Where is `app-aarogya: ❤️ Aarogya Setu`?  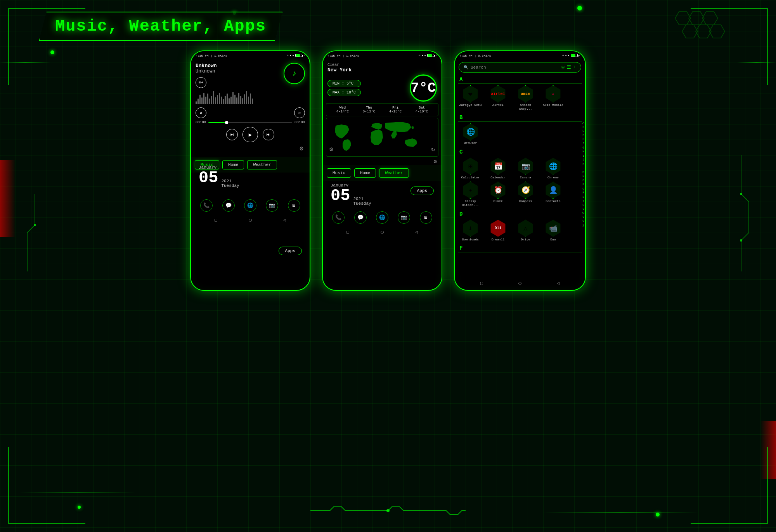
app-aarogya: ❤️ Aarogya Setu is located at coordinates (470, 98).